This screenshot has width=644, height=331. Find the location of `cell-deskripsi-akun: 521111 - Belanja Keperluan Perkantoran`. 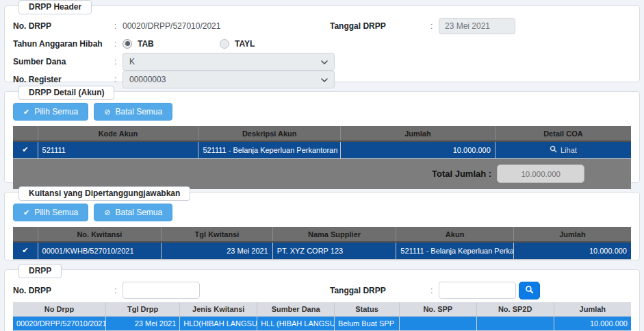

cell-deskripsi-akun: 521111 - Belanja Keperluan Perkantoran is located at coordinates (270, 149).